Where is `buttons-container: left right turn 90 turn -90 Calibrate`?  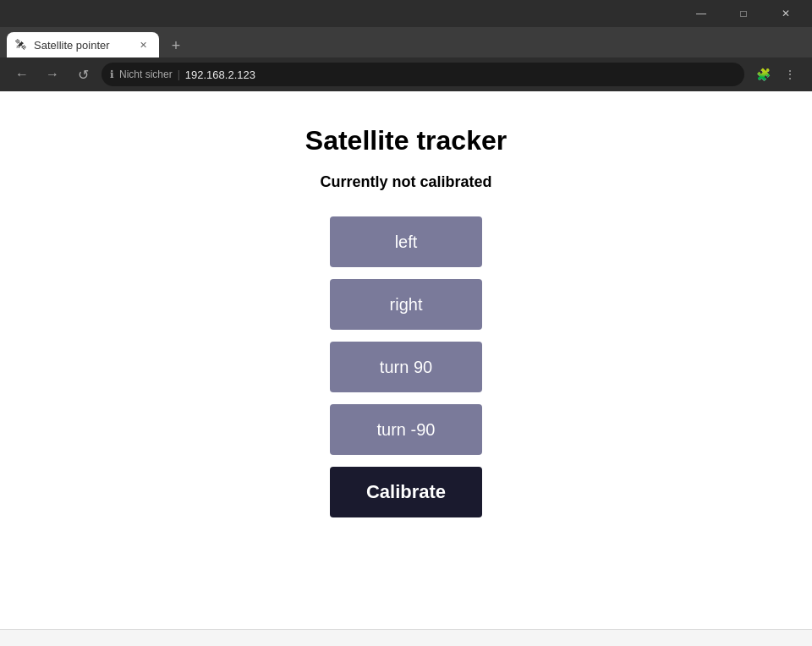
buttons-container: left right turn 90 turn -90 Calibrate is located at coordinates (406, 367).